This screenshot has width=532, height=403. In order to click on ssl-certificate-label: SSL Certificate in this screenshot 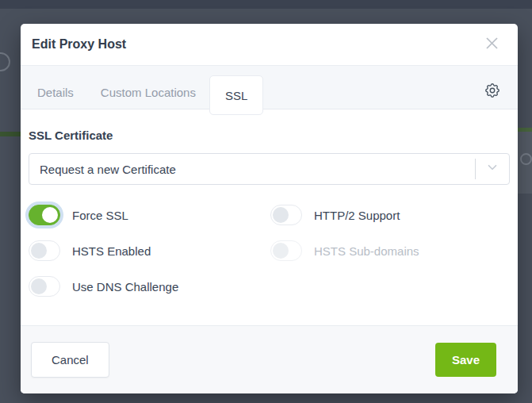, I will do `click(270, 135)`.